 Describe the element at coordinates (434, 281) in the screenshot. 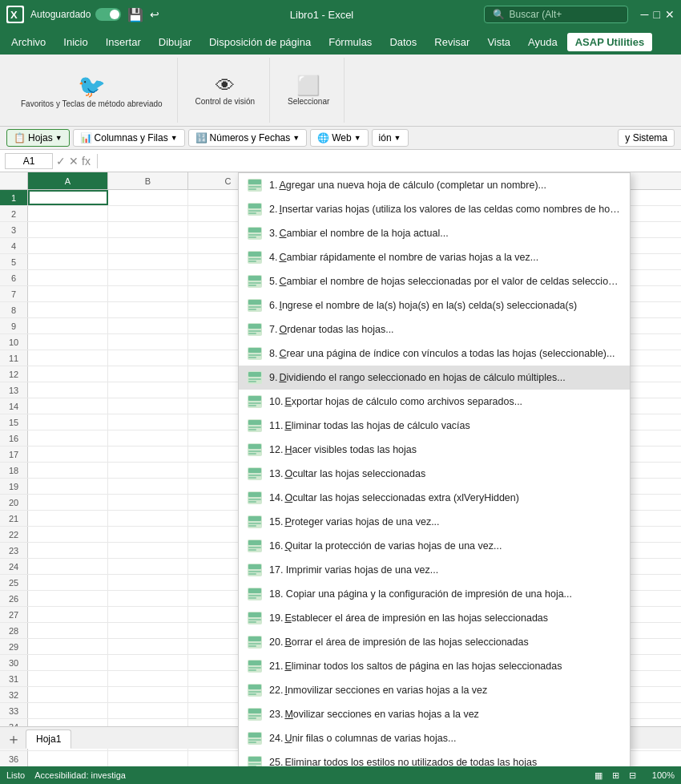

I see `dropdown-item: 5.Cambiar el nombre de hojas seleccionad…` at that location.